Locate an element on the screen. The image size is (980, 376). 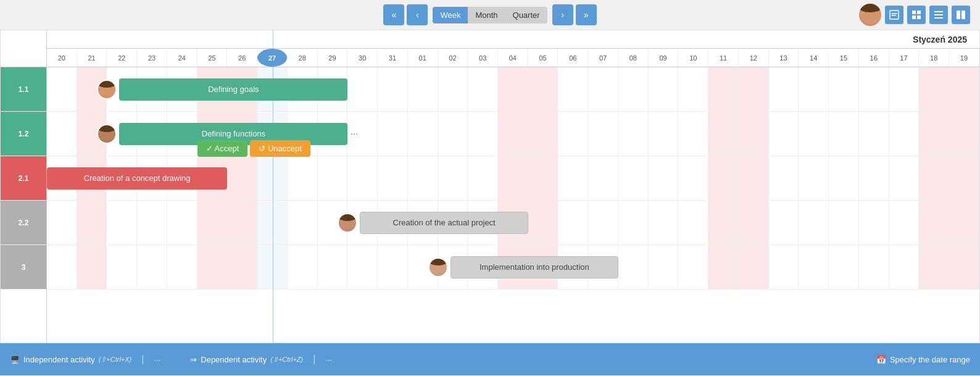
nav-next-button: › is located at coordinates (563, 15).